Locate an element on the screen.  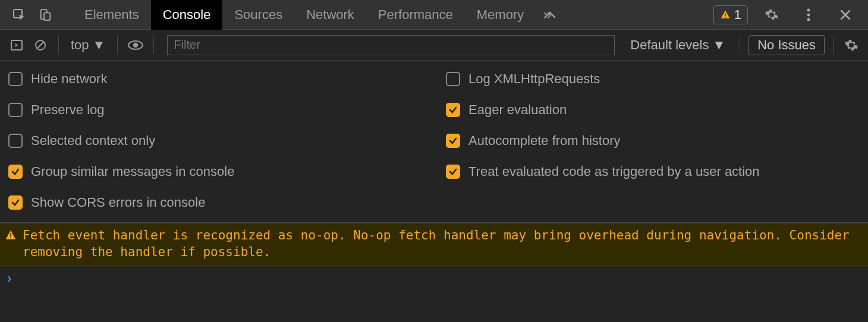
tab-performance-label: Performance is located at coordinates (416, 15).